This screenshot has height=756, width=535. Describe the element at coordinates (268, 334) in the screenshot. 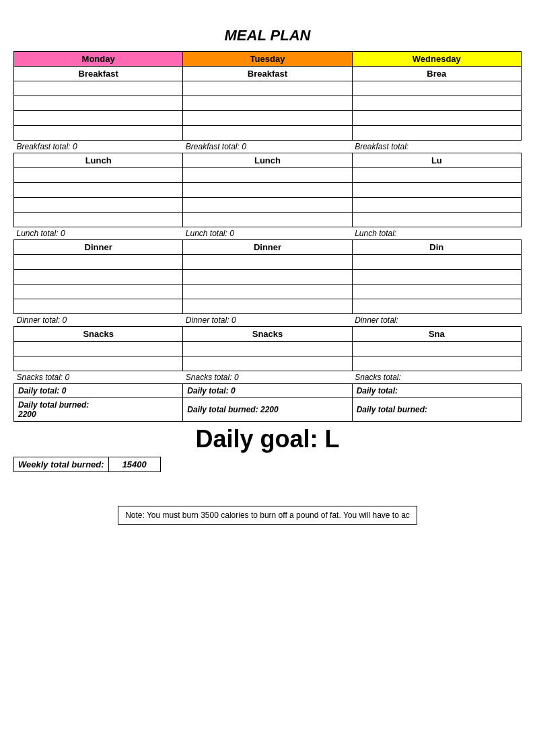

I see `snacks-header-row: Snacks Snacks Sna` at that location.